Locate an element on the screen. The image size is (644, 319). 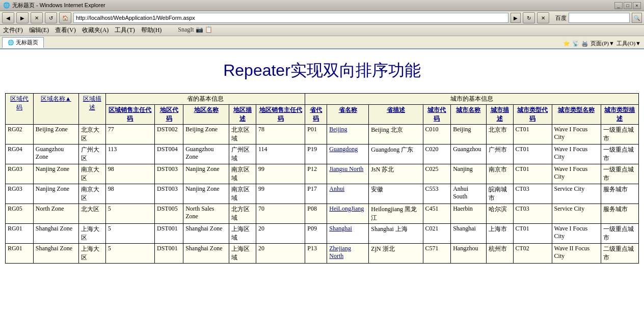
cell-region_desc: 上海大区 is located at coordinates (92, 253).